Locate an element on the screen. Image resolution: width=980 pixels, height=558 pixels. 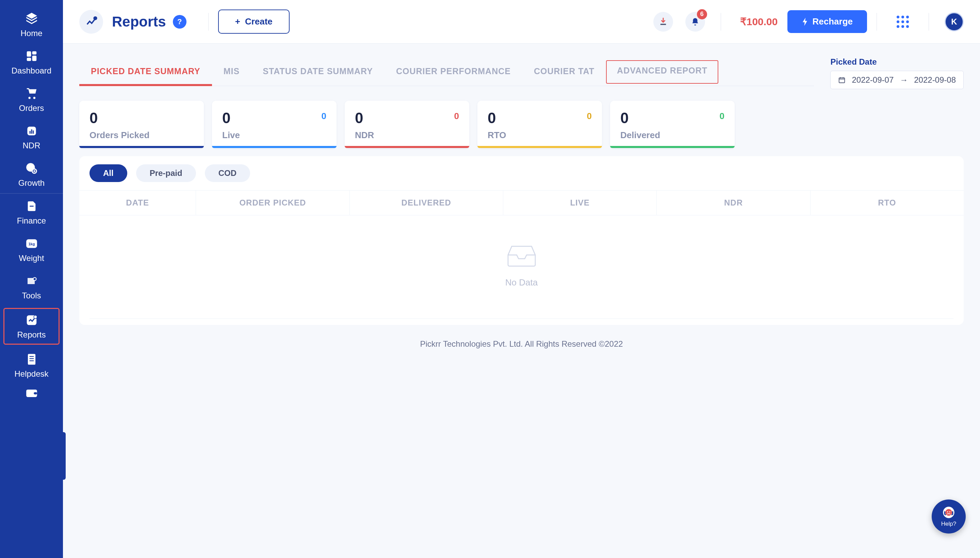
sidebar-item-label: NDR is located at coordinates (31, 146).